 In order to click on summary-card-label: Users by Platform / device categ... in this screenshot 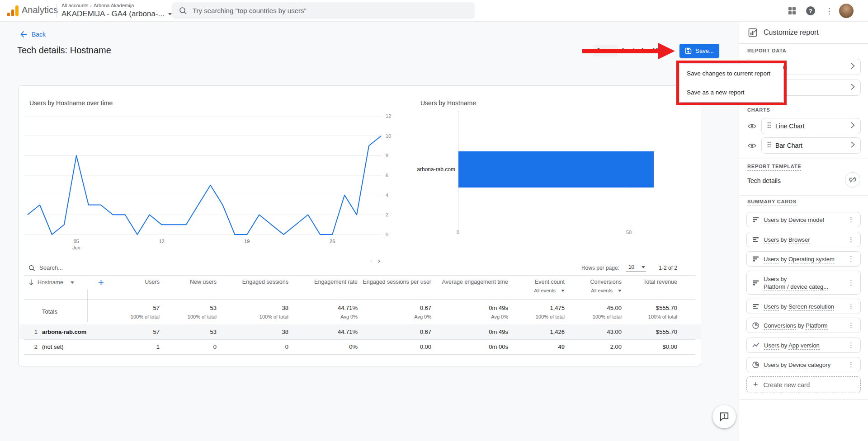, I will do `click(805, 283)`.